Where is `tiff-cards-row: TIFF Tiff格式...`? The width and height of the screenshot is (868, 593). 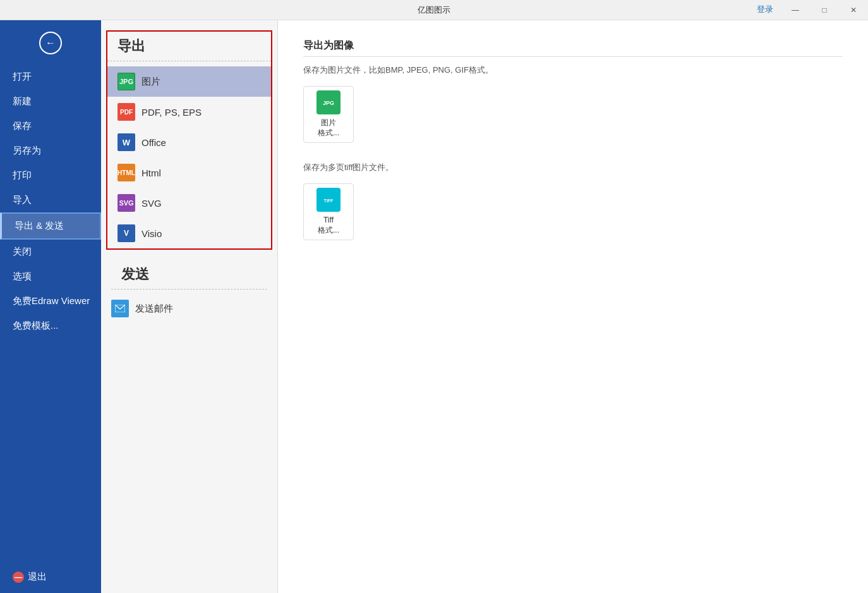
tiff-cards-row: TIFF Tiff格式... is located at coordinates (573, 212).